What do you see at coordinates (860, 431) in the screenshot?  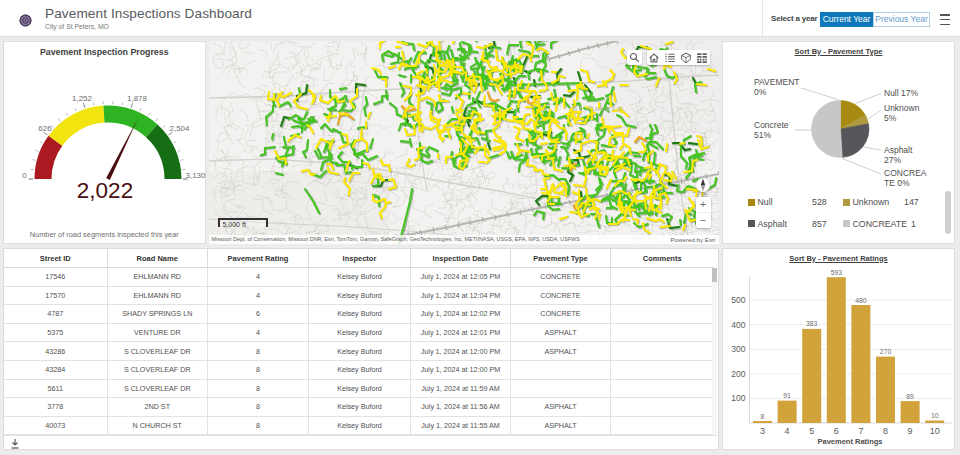 I see `svg-text: 7` at bounding box center [860, 431].